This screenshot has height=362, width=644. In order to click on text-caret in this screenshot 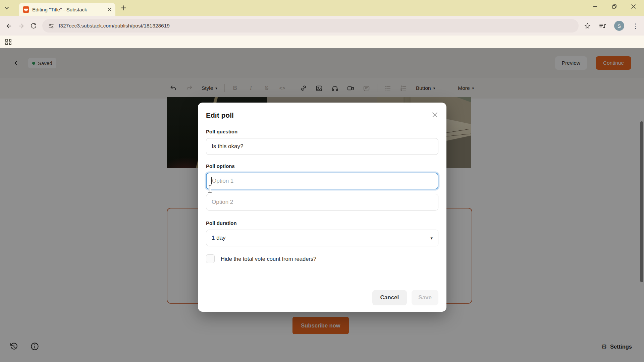, I will do `click(211, 181)`.